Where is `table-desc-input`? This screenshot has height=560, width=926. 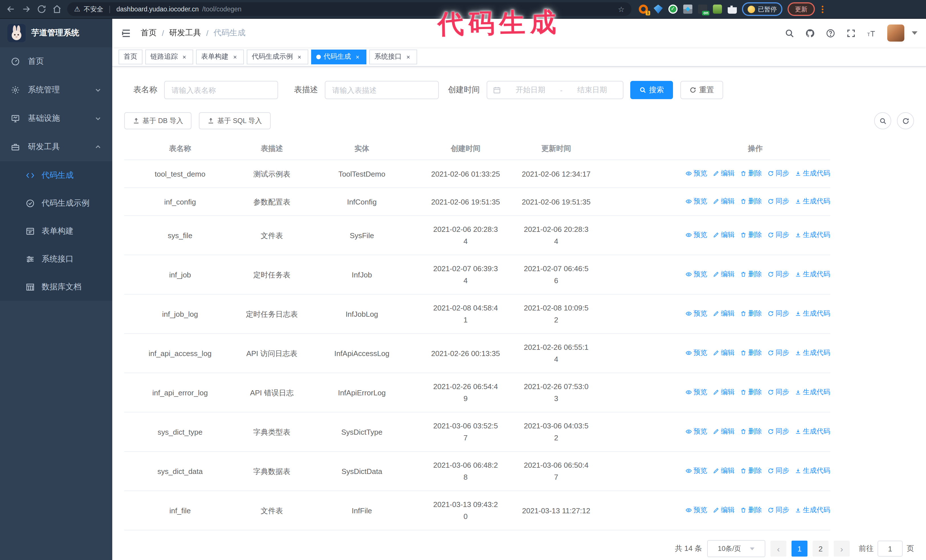
table-desc-input is located at coordinates (382, 90).